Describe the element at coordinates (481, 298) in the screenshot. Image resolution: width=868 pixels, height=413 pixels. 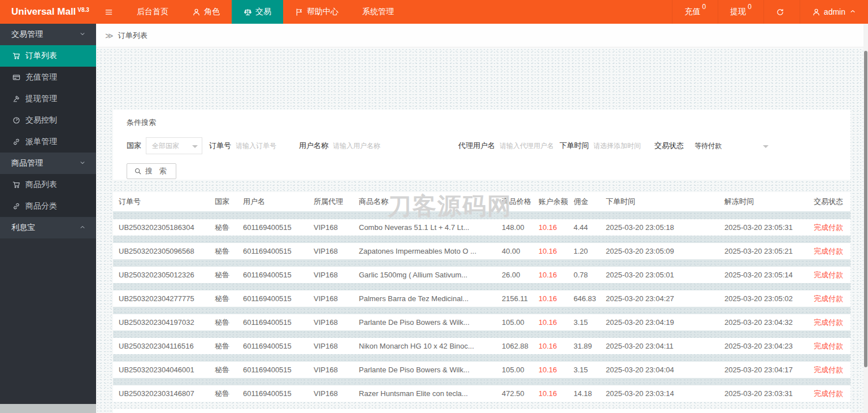
I see `table-row: UB2503202304277775秘鲁601169400515VIP168Pa…` at that location.